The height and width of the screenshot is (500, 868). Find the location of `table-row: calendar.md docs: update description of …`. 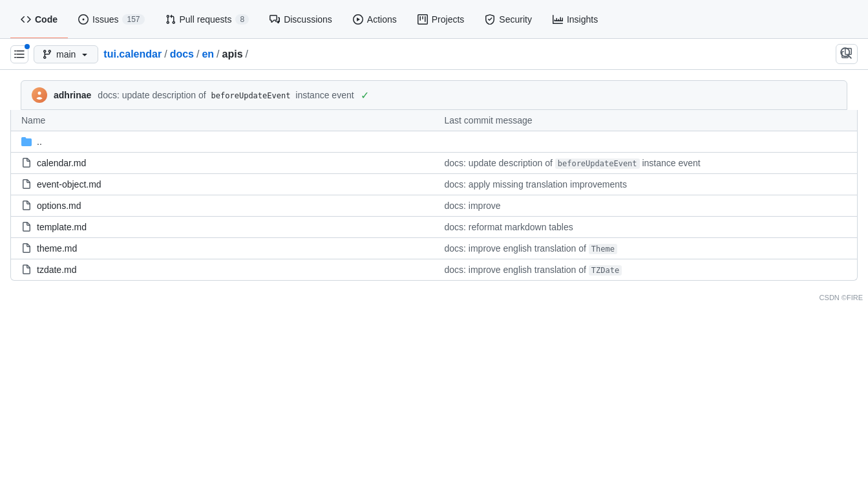

table-row: calendar.md docs: update description of … is located at coordinates (434, 163).